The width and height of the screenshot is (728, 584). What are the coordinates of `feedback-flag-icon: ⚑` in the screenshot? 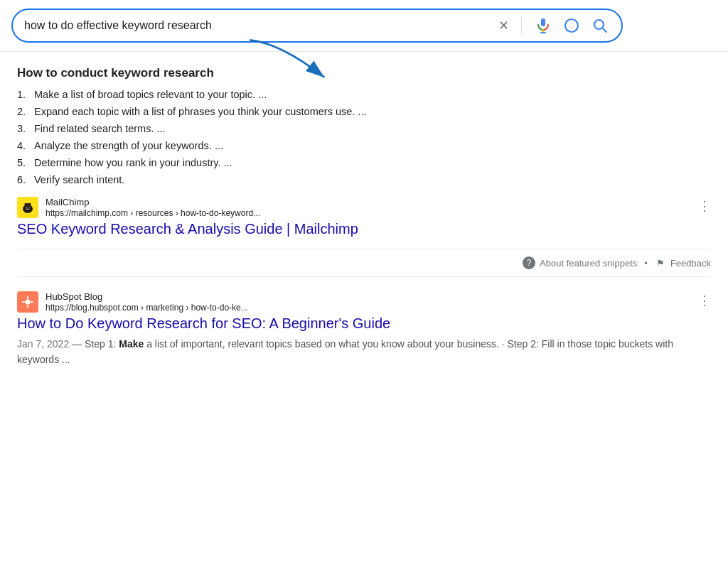 It's located at (660, 263).